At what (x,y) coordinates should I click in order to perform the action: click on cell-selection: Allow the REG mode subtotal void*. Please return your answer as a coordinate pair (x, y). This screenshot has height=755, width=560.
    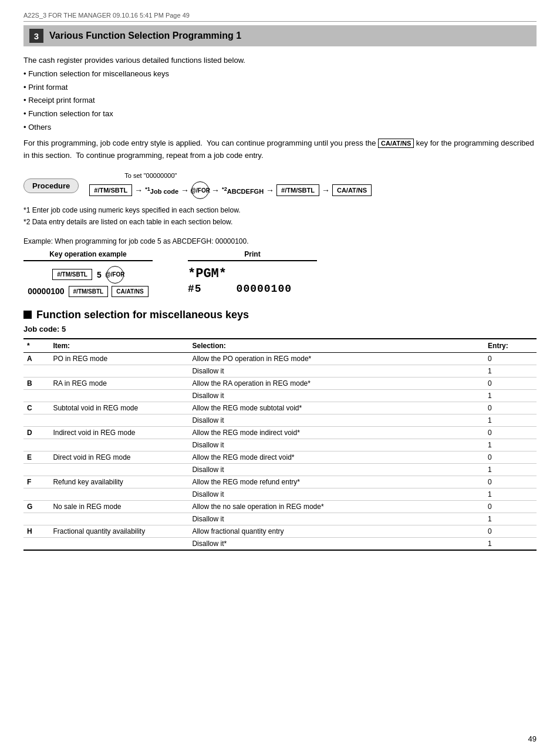
    Looking at the image, I should click on (336, 407).